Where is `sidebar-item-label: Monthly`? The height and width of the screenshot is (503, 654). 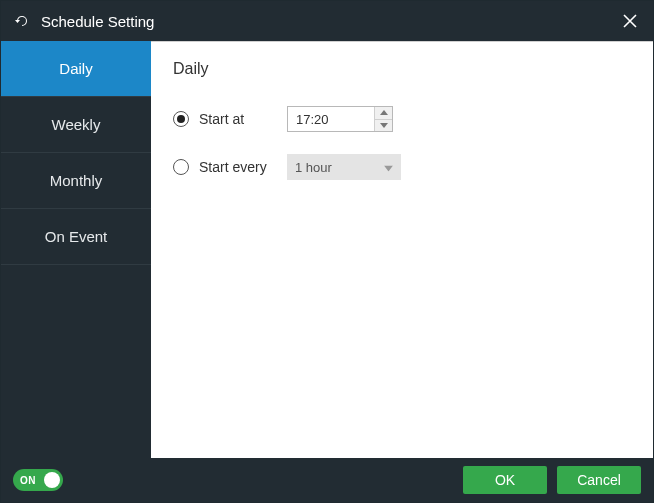 sidebar-item-label: Monthly is located at coordinates (76, 180).